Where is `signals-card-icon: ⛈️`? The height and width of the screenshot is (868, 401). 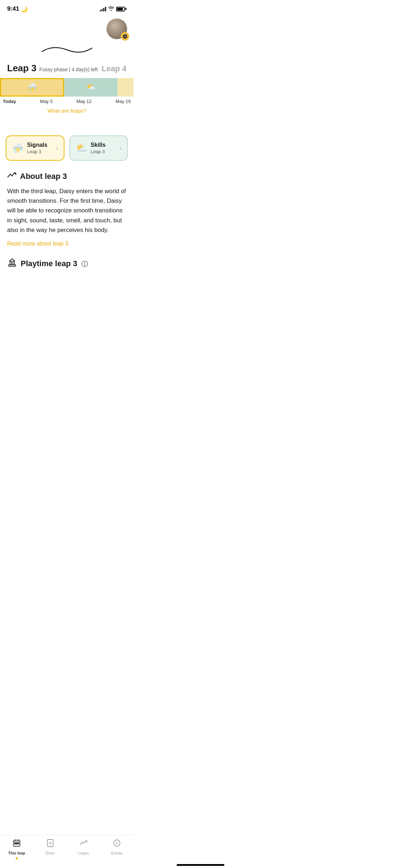 signals-card-icon: ⛈️ is located at coordinates (18, 148).